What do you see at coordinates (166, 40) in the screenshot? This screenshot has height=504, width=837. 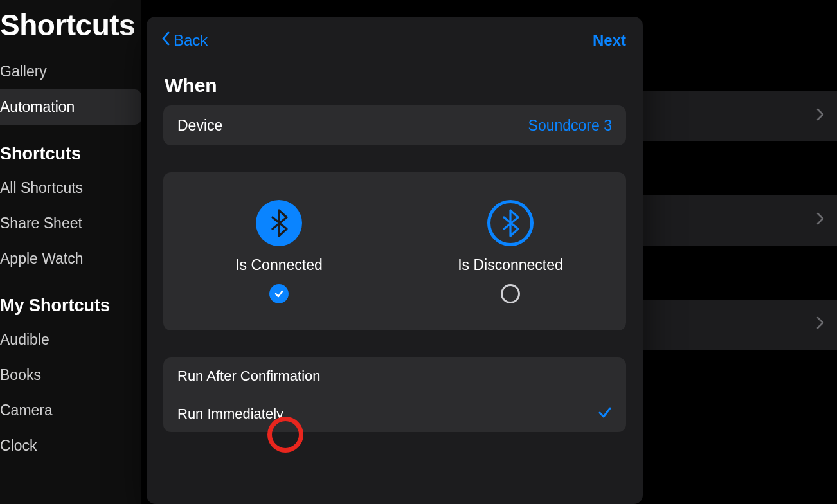 I see `chevron-left-icon` at bounding box center [166, 40].